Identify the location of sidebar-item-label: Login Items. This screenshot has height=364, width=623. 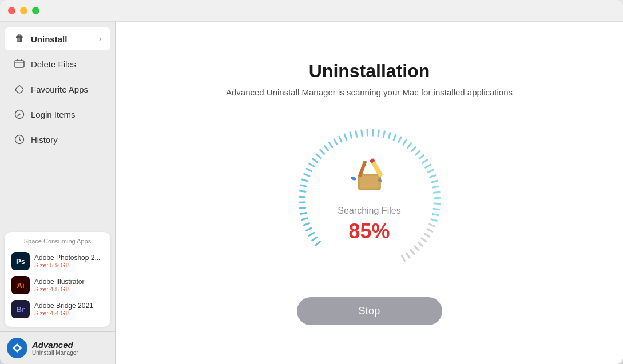
(53, 114).